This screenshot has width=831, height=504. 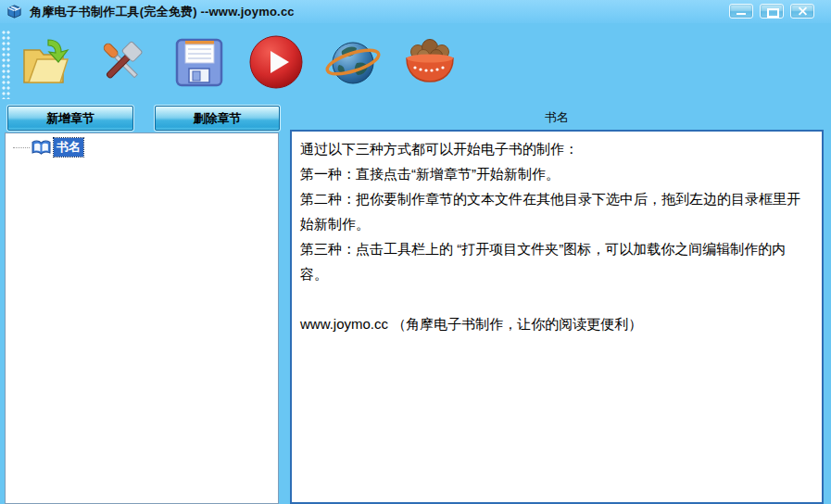 What do you see at coordinates (21, 148) in the screenshot?
I see `tree-connector` at bounding box center [21, 148].